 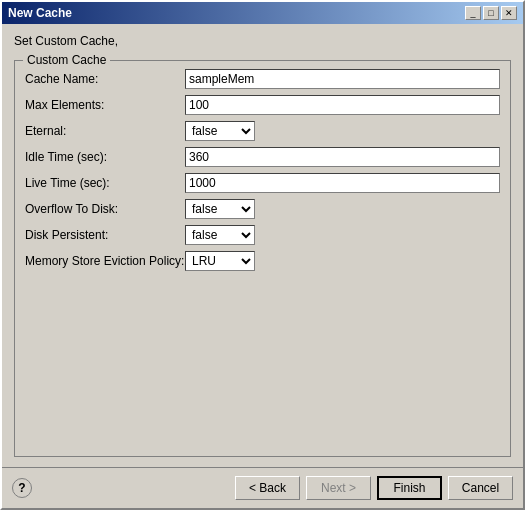 What do you see at coordinates (262, 79) in the screenshot?
I see `form-row: Cache Name:` at bounding box center [262, 79].